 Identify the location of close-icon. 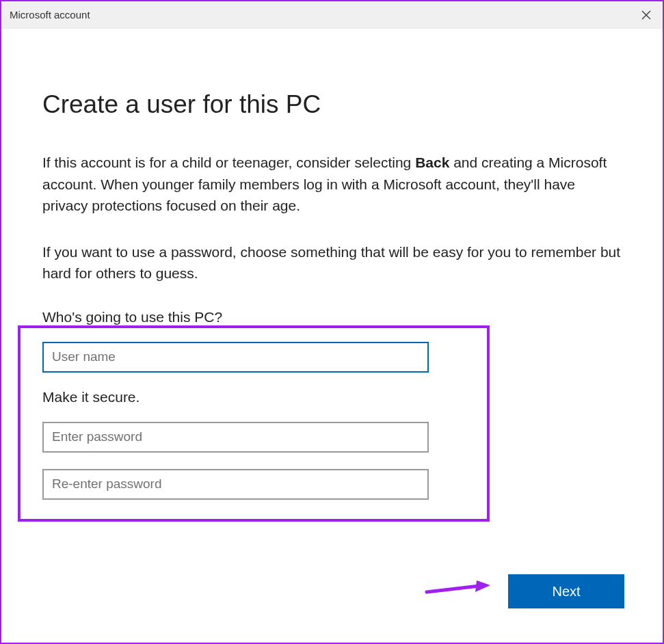
(646, 15).